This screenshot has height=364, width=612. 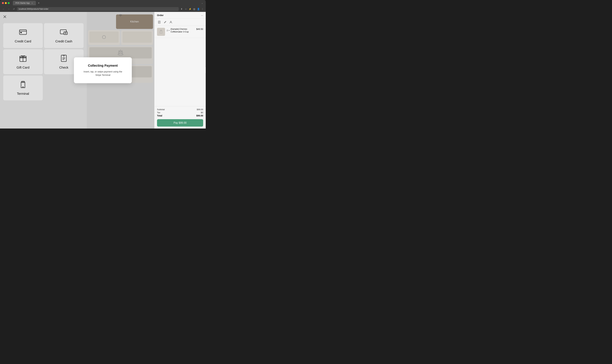 I want to click on check-icon, so click(x=64, y=59).